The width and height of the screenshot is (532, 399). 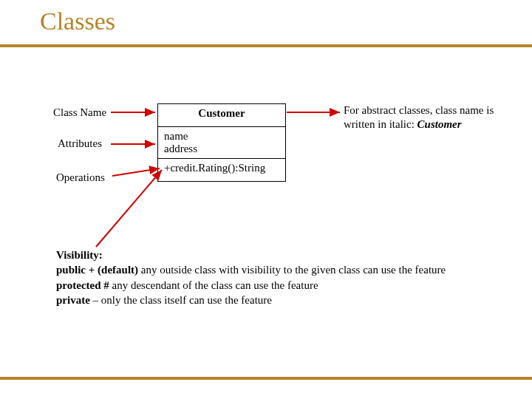 I want to click on uml-attribute: name, so click(x=222, y=136).